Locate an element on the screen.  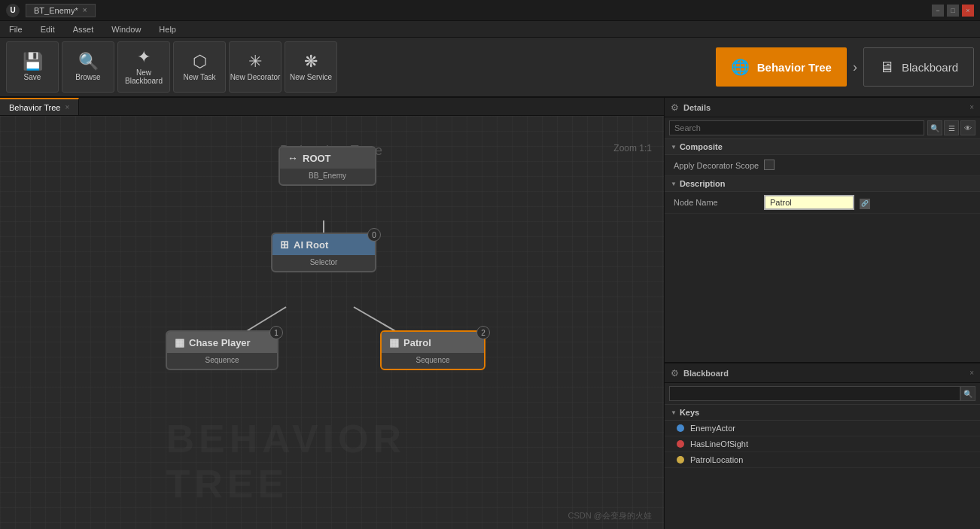
details-list-view-btn: ☰ is located at coordinates (951, 128).